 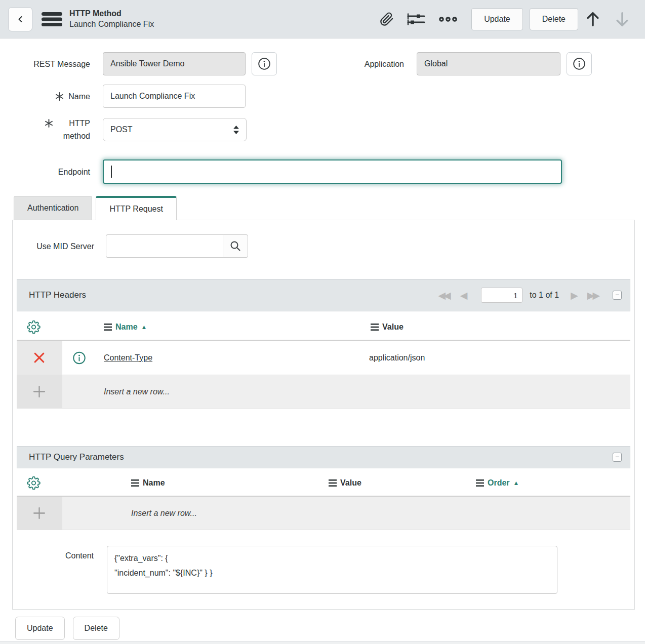 What do you see at coordinates (332, 172) in the screenshot?
I see `endpoint-field` at bounding box center [332, 172].